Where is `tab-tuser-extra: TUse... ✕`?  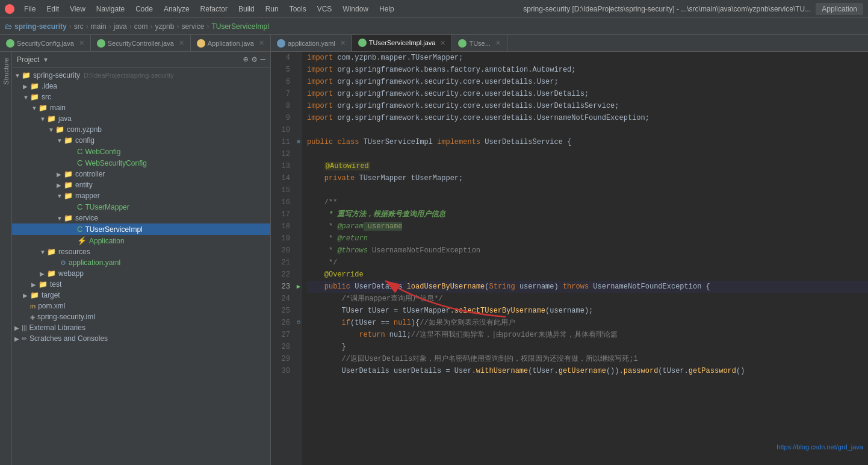 tab-tuser-extra: TUse... ✕ is located at coordinates (479, 43).